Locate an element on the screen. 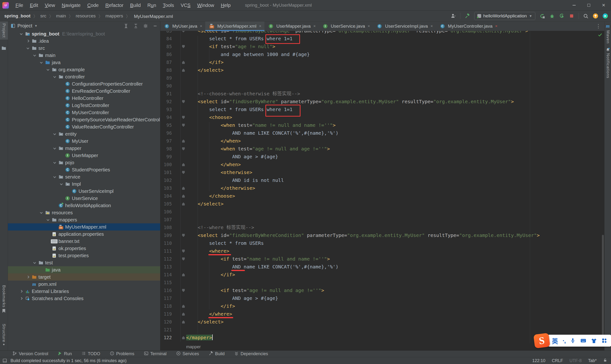 The image size is (611, 364). tree-item-src: src is located at coordinates (84, 48).